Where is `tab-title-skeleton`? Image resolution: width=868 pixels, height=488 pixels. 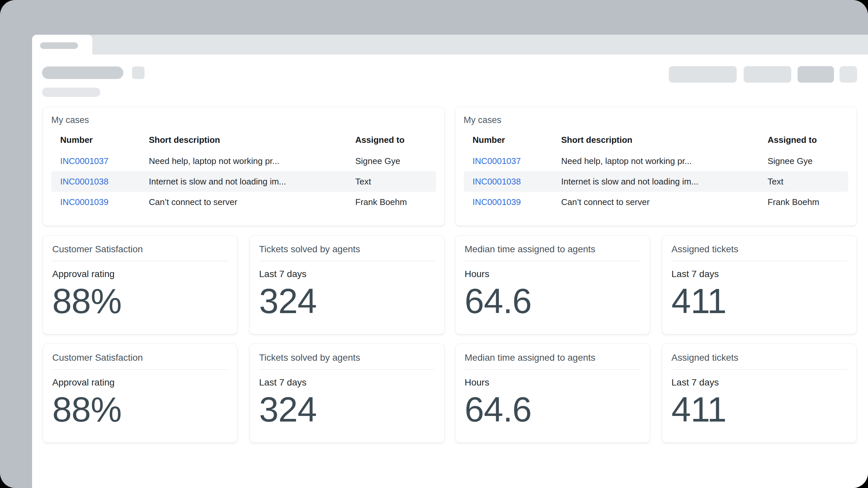 tab-title-skeleton is located at coordinates (59, 46).